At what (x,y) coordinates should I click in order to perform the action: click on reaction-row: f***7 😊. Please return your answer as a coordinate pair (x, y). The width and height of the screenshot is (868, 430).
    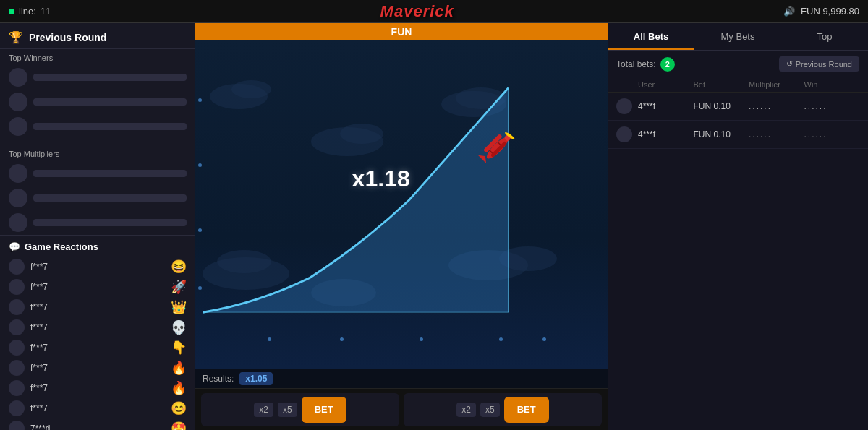
    Looking at the image, I should click on (98, 408).